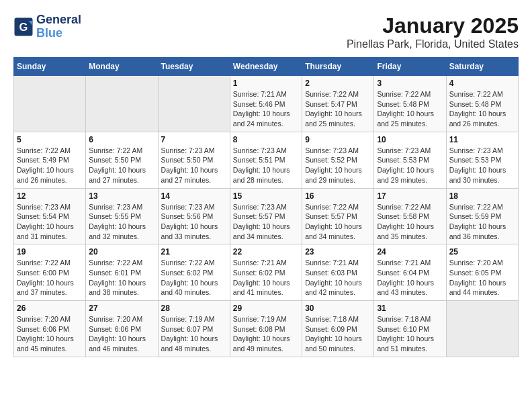 The width and height of the screenshot is (532, 411). What do you see at coordinates (266, 216) in the screenshot?
I see `calendar-cell: 15Sunrise: 7:23 AMSunset: 5:57 PMDayligh…` at bounding box center [266, 216].